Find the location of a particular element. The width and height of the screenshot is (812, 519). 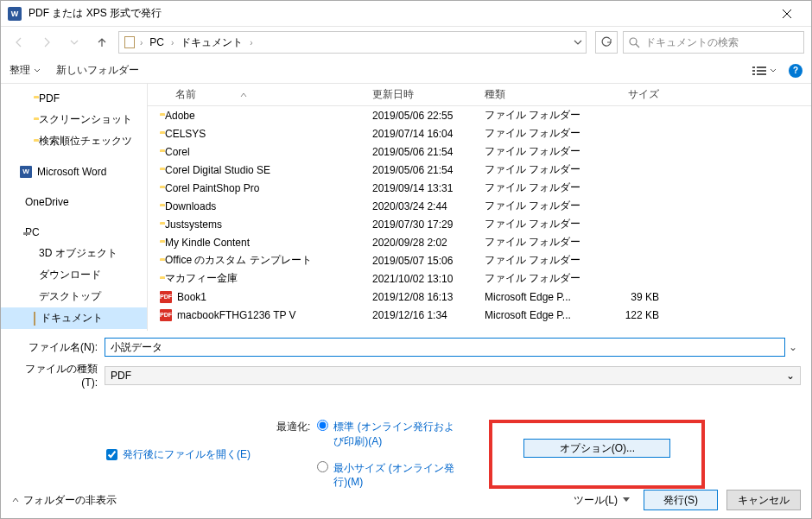

organize-menu: 整理 is located at coordinates (25, 71).